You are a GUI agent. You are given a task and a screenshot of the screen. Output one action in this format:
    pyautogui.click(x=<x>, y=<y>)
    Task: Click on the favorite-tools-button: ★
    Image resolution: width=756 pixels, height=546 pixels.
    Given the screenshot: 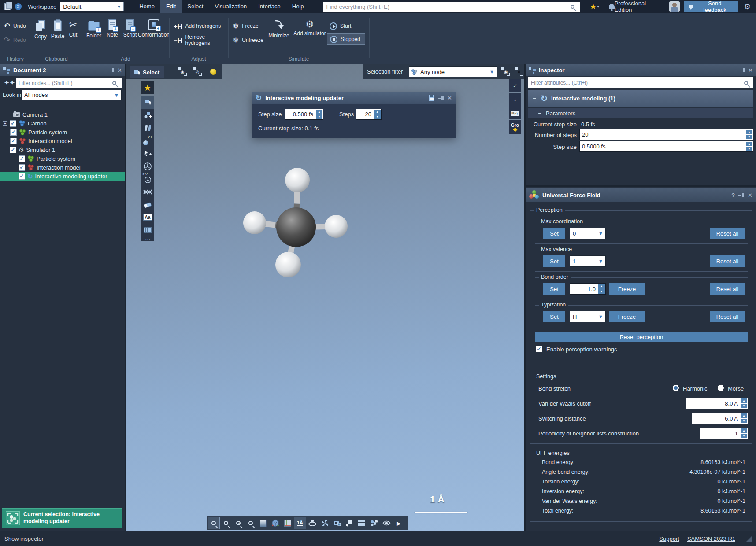 What is the action you would take?
    pyautogui.click(x=148, y=88)
    